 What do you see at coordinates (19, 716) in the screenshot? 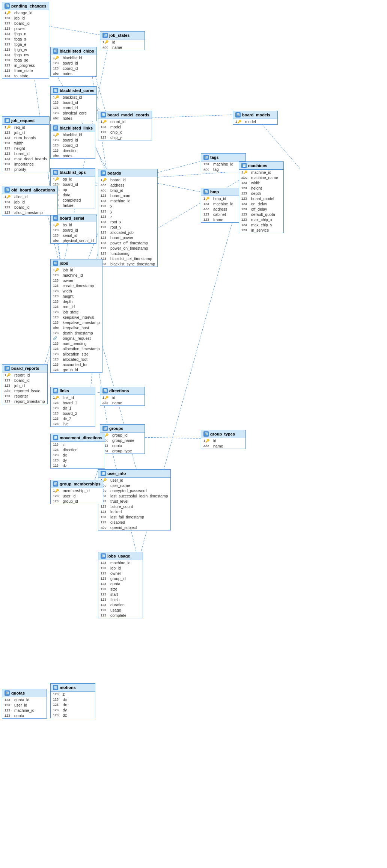
I see `field-name-quotas-quota: quota` at bounding box center [19, 716].